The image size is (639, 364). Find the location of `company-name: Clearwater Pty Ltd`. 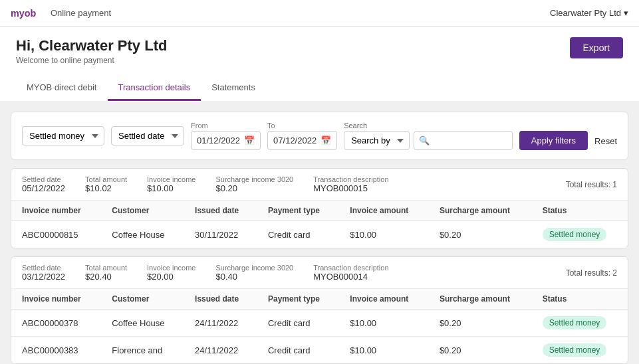

company-name: Clearwater Pty Ltd is located at coordinates (585, 13).